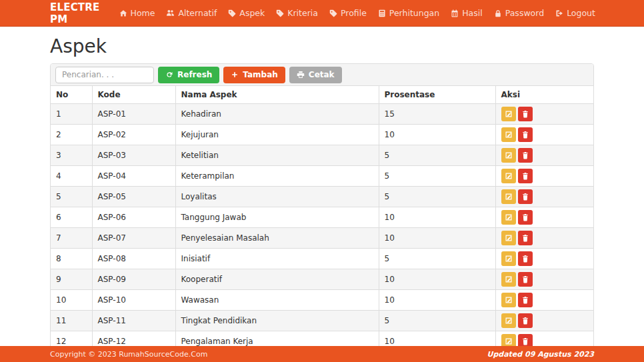 The width and height of the screenshot is (644, 362). I want to click on table-row: 3 ASP-03 Ketelitian 5, so click(322, 156).